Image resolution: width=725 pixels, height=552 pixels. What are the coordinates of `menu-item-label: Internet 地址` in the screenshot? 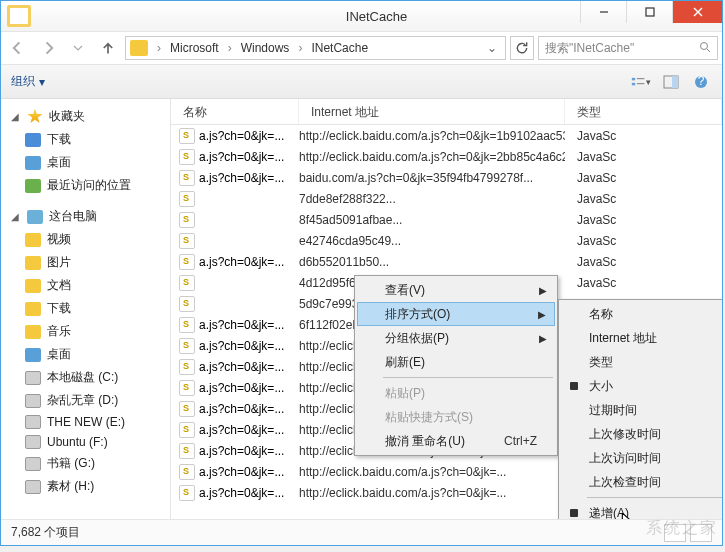 It's located at (623, 338).